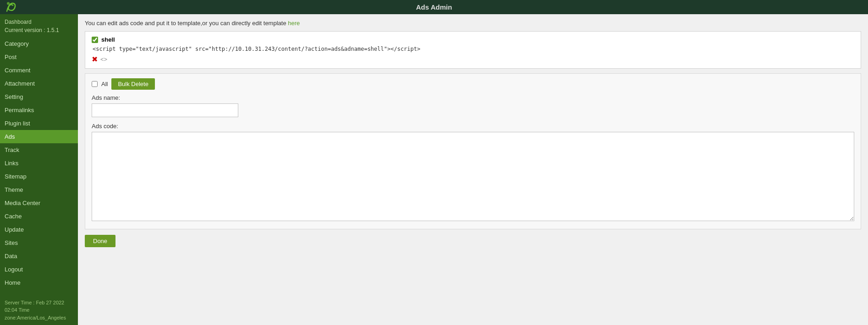 Image resolution: width=868 pixels, height=325 pixels. I want to click on sidebar-item-links: Links, so click(39, 163).